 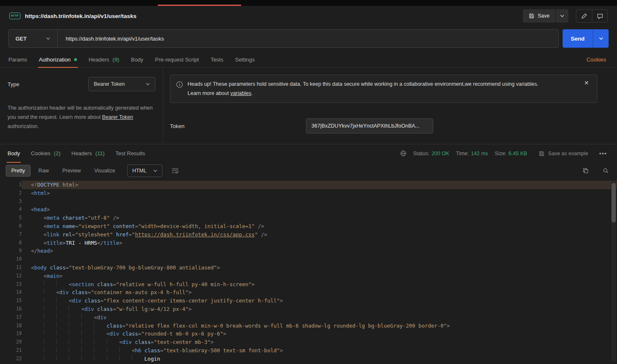 I want to click on tab-params: Params, so click(x=18, y=59).